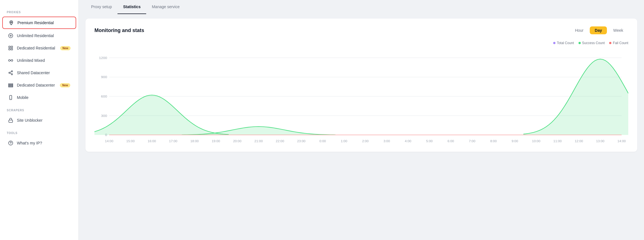 This screenshot has height=240, width=644. I want to click on svg-text: 3:00, so click(387, 141).